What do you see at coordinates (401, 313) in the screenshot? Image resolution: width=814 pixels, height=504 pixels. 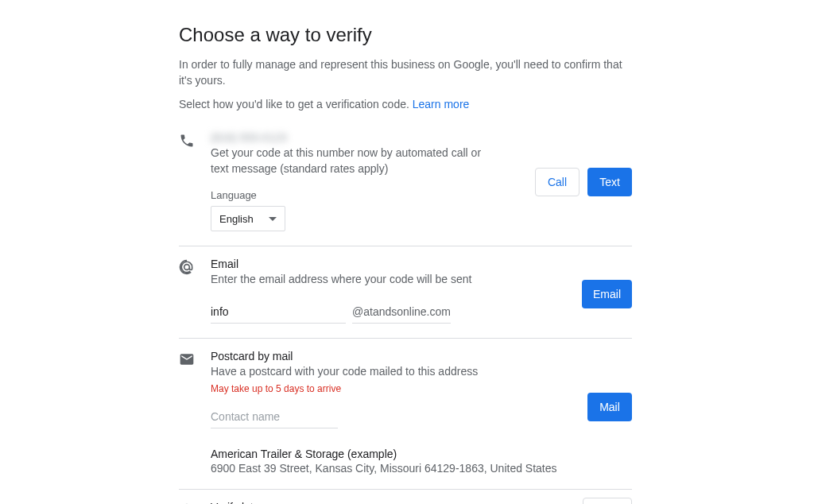 I see `email-domain-label: @atandsonline.com` at bounding box center [401, 313].